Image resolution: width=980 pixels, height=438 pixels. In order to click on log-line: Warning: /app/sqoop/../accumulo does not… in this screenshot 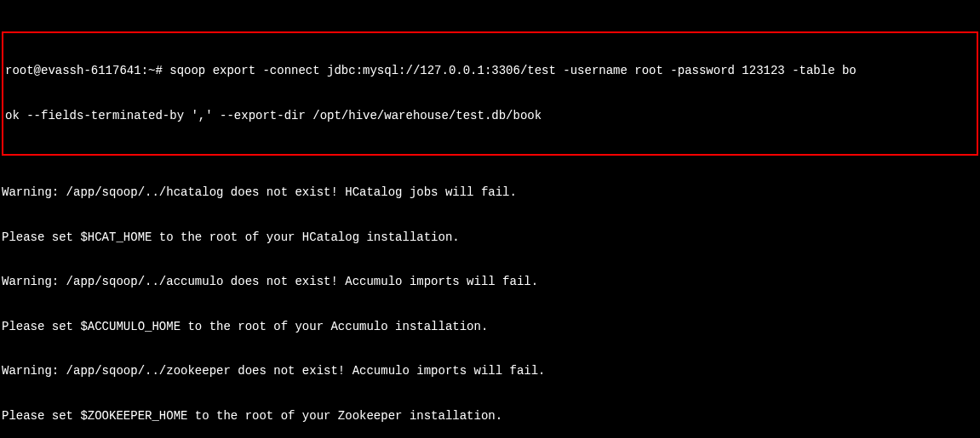, I will do `click(490, 282)`.